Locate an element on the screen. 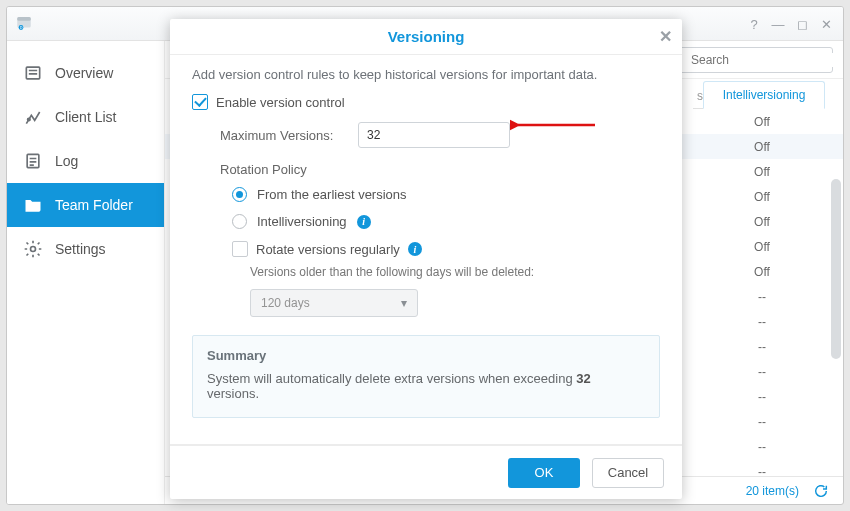 The image size is (850, 511). search-box is located at coordinates (756, 60).